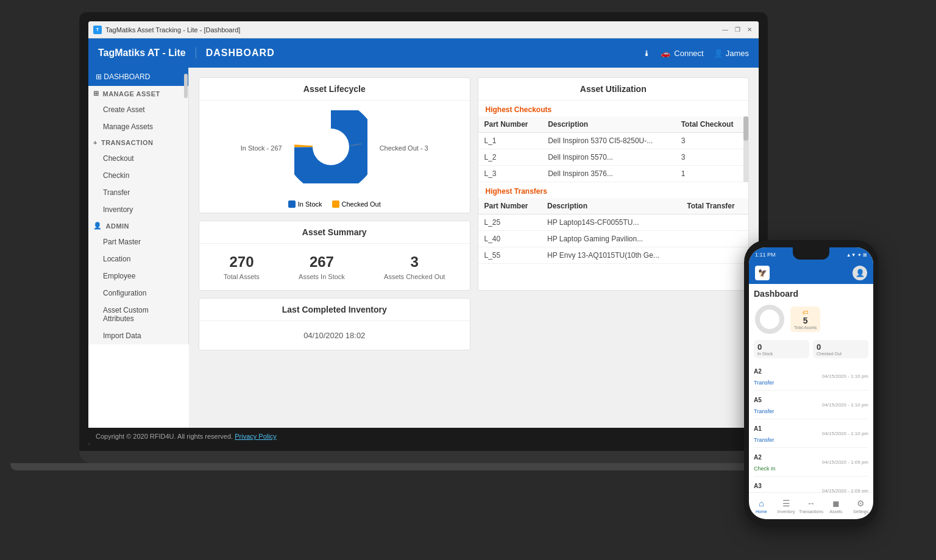 Image resolution: width=936 pixels, height=560 pixels. I want to click on phone-total-label: Total Assets, so click(806, 328).